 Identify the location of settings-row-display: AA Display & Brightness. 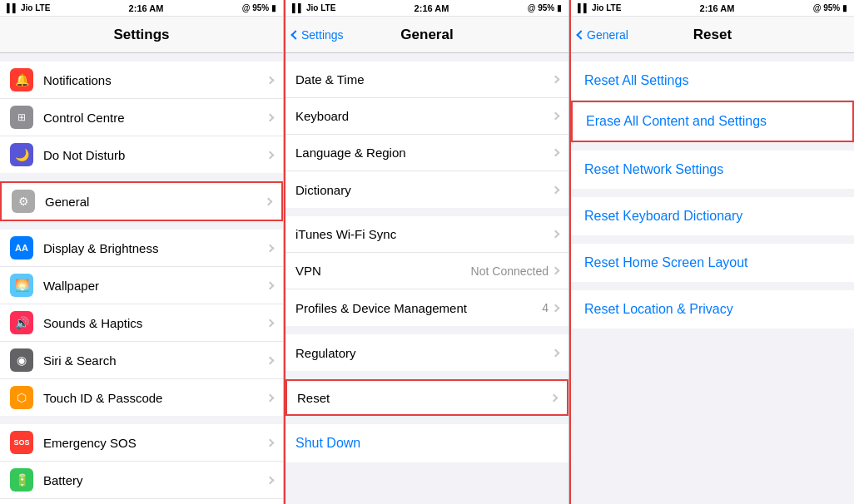
(142, 248).